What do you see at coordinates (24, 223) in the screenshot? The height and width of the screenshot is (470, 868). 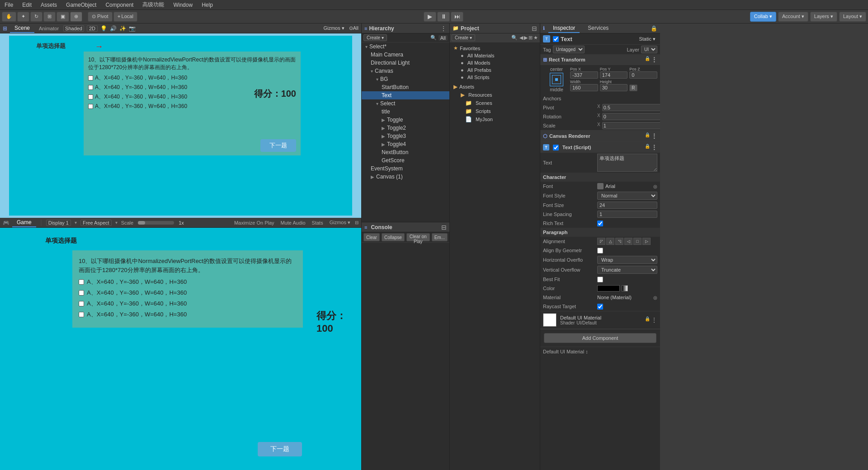 I see `tab-game: Game` at bounding box center [24, 223].